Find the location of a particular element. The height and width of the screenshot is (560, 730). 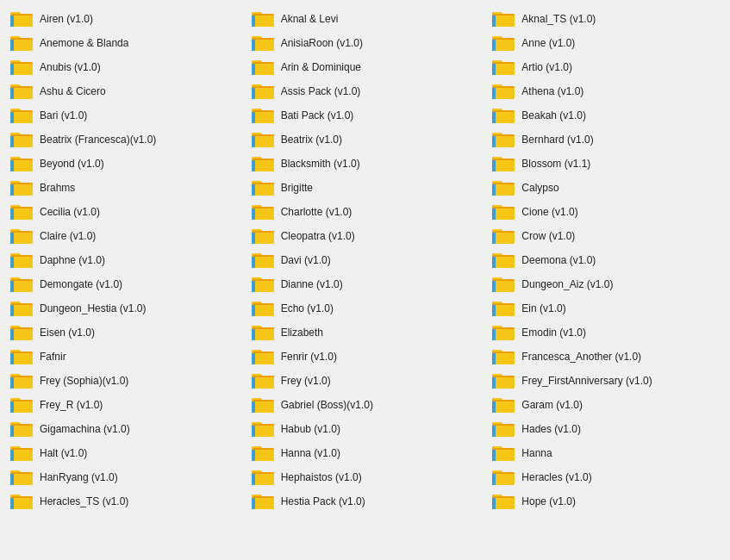

list-item: Brigitte is located at coordinates (365, 188).